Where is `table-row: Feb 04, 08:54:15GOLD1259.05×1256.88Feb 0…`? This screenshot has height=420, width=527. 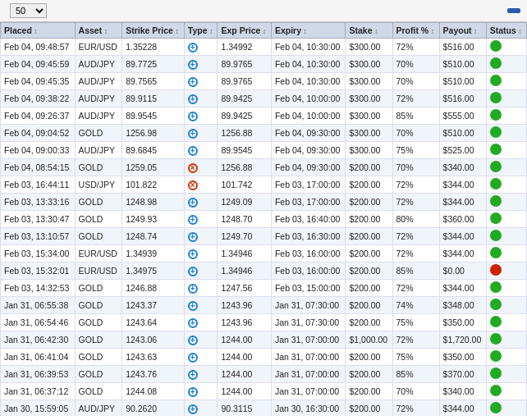
table-row: Feb 04, 08:54:15GOLD1259.05×1256.88Feb 0… is located at coordinates (264, 167).